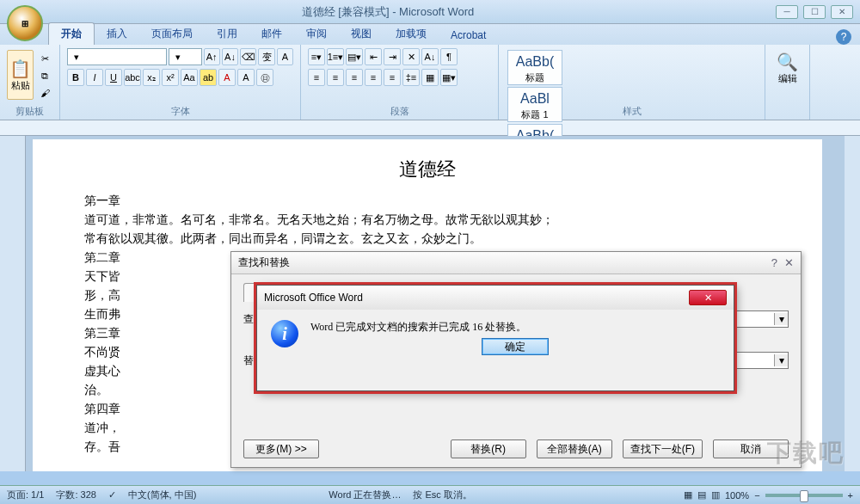  I want to click on style-title: AaBb( 标题, so click(535, 67).